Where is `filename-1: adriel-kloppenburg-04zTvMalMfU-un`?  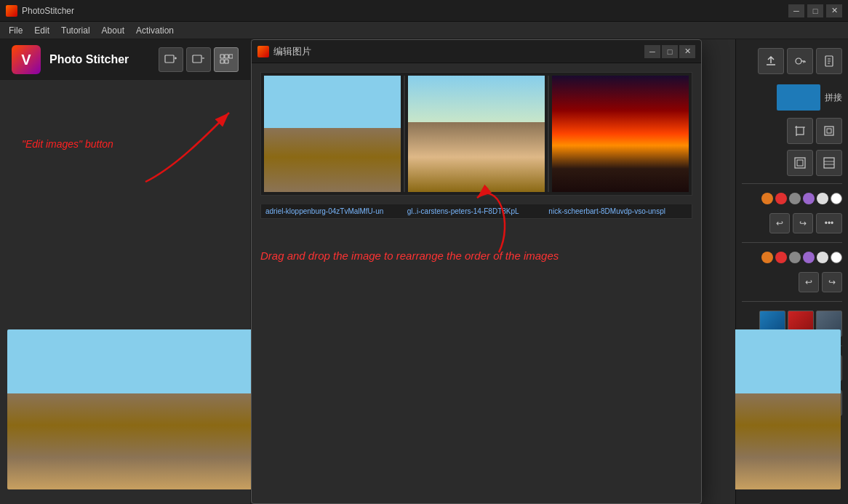 filename-1: adriel-kloppenburg-04zTvMalMfU-un is located at coordinates (335, 211).